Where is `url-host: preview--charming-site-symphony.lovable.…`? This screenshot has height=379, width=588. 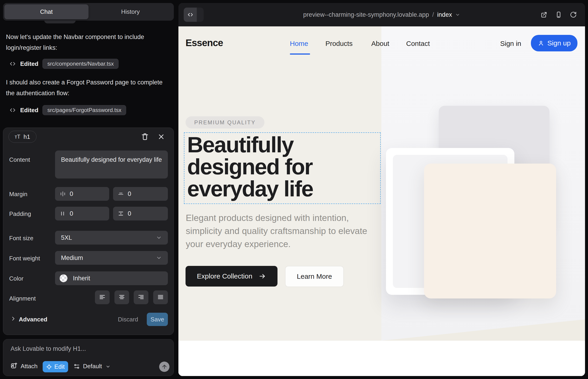 url-host: preview--charming-site-symphony.lovable.… is located at coordinates (366, 15).